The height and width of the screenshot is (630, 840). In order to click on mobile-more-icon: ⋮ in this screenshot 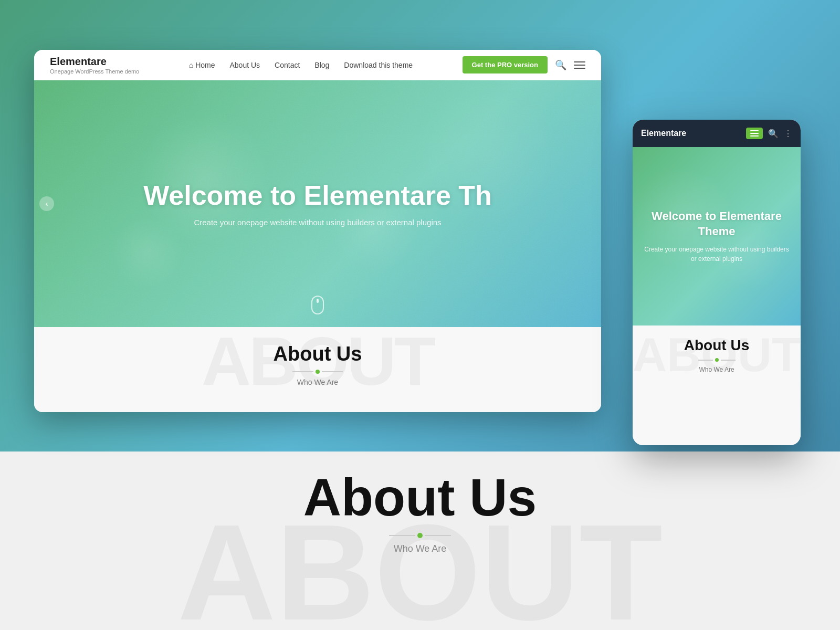, I will do `click(788, 133)`.